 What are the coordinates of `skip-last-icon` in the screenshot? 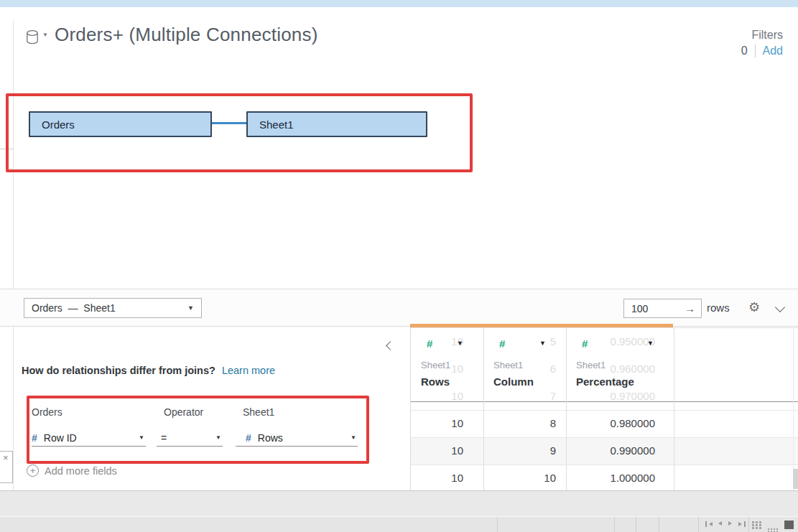 It's located at (745, 524).